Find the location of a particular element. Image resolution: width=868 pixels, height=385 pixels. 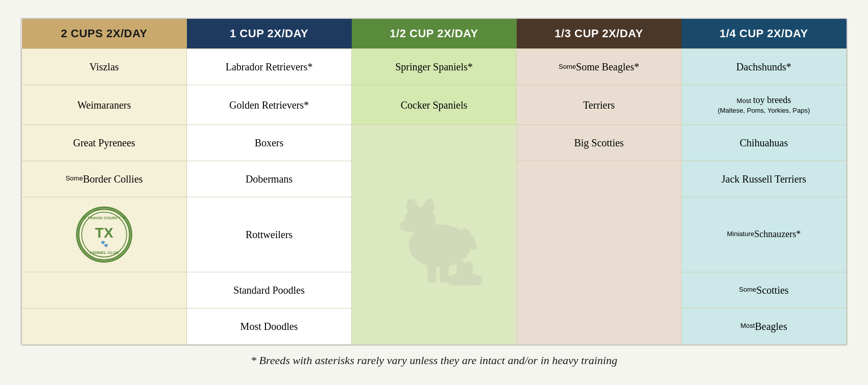

footnote-text: * Breeds with asterisks rarely vary unle… is located at coordinates (434, 361).